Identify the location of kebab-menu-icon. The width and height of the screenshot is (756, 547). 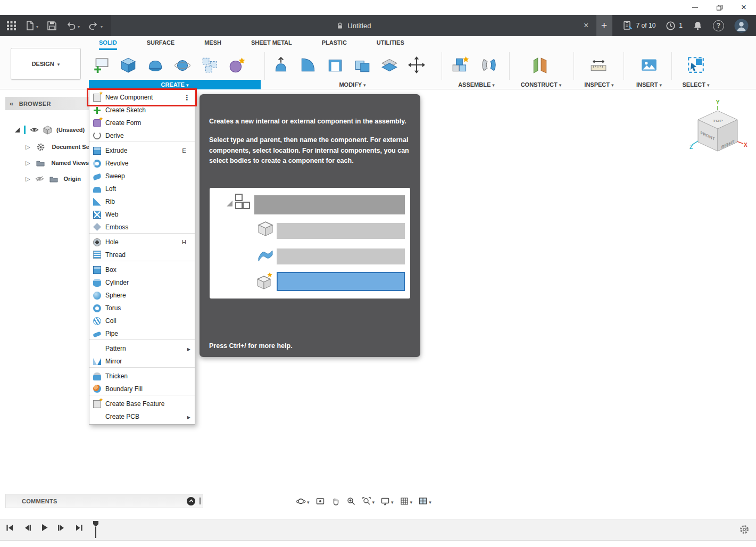
(187, 98).